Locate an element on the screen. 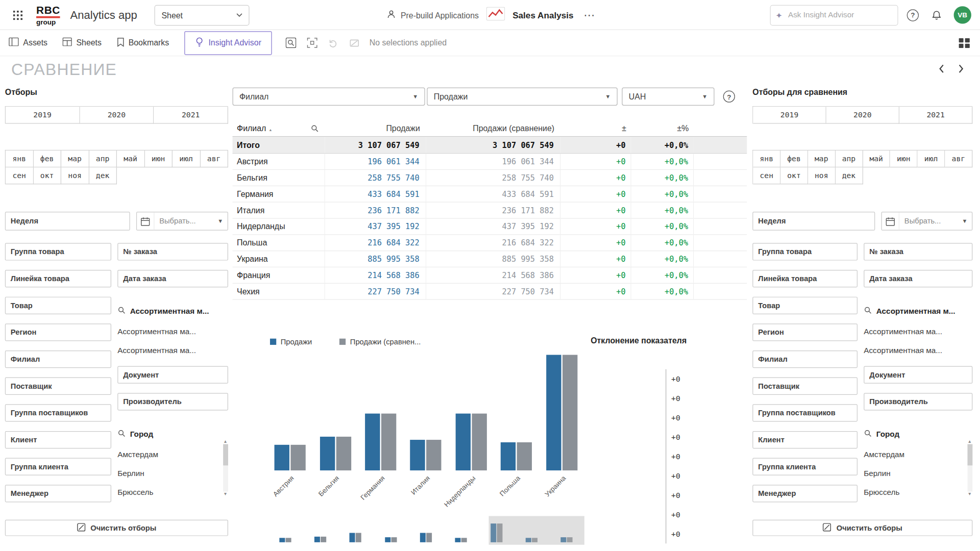  cell-sales: 236 171 882 is located at coordinates (376, 210).